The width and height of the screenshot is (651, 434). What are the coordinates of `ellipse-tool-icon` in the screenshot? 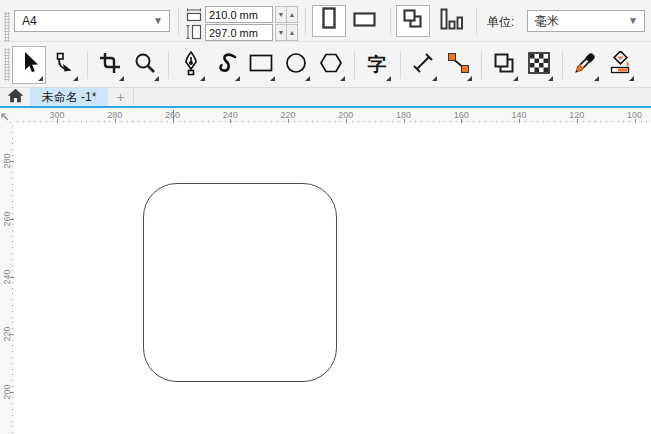 It's located at (296, 65).